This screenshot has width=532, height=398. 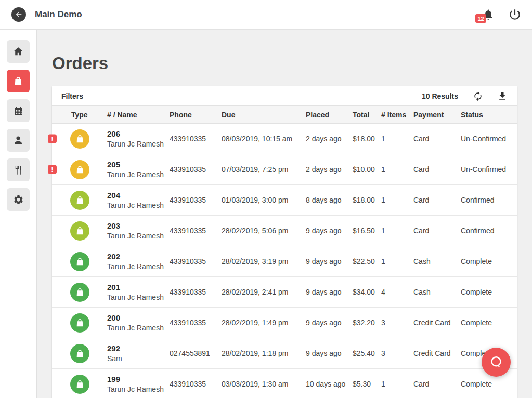 What do you see at coordinates (329, 384) in the screenshot?
I see `placed-cell: 10 days ago` at bounding box center [329, 384].